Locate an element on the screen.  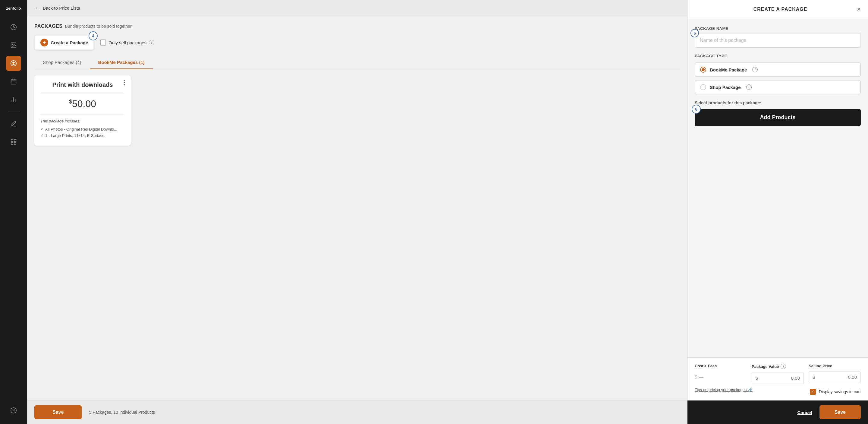
shop-package-option: Shop Package i is located at coordinates (778, 87).